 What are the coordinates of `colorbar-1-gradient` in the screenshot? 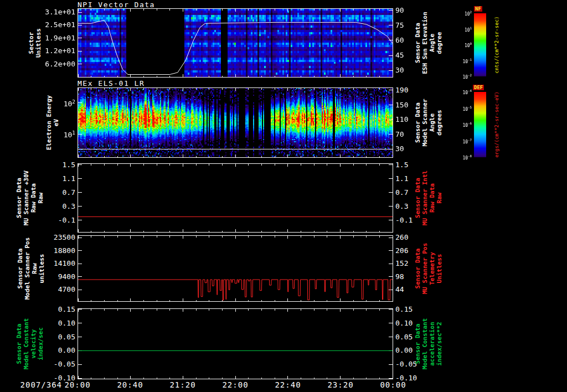 It's located at (480, 45).